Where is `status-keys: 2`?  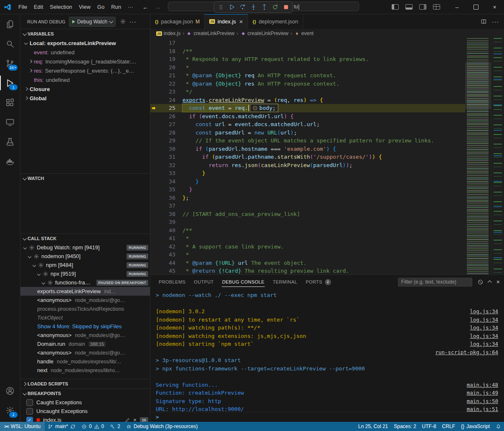
status-keys: 2 is located at coordinates (115, 426).